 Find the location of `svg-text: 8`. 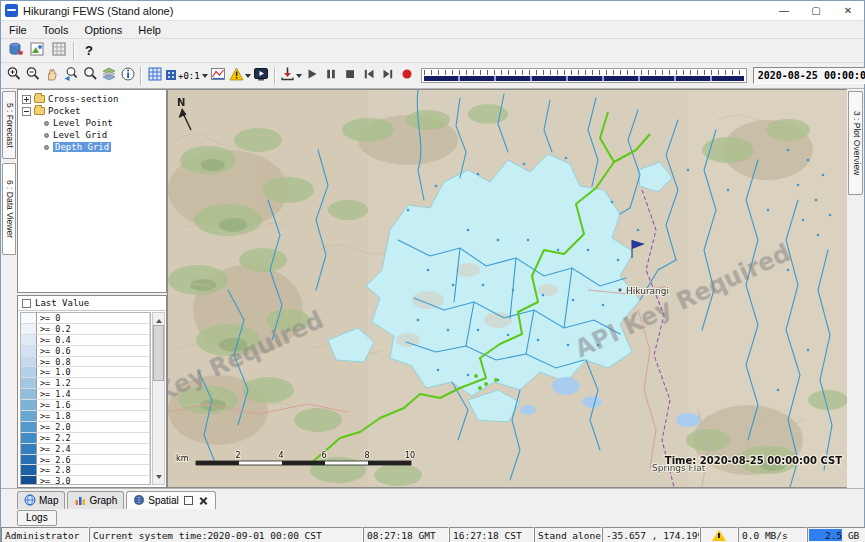

svg-text: 8 is located at coordinates (366, 456).